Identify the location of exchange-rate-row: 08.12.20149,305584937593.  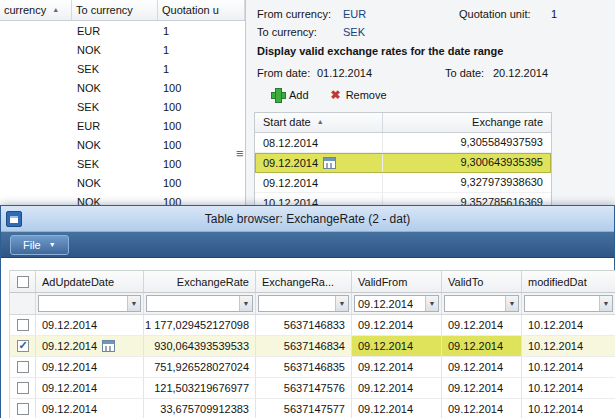
(403, 143).